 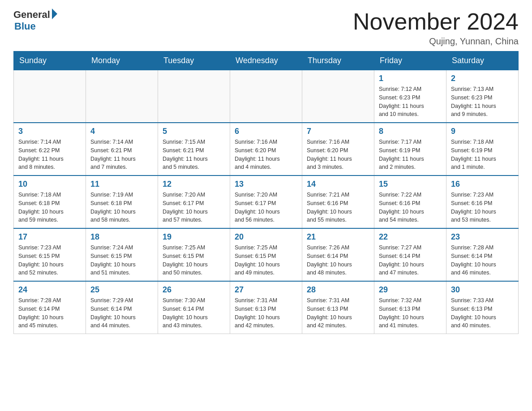 I want to click on calendar-week-row: 10Sunrise: 7:18 AMSunset: 6:18 PMDayligh…, so click(x=266, y=202).